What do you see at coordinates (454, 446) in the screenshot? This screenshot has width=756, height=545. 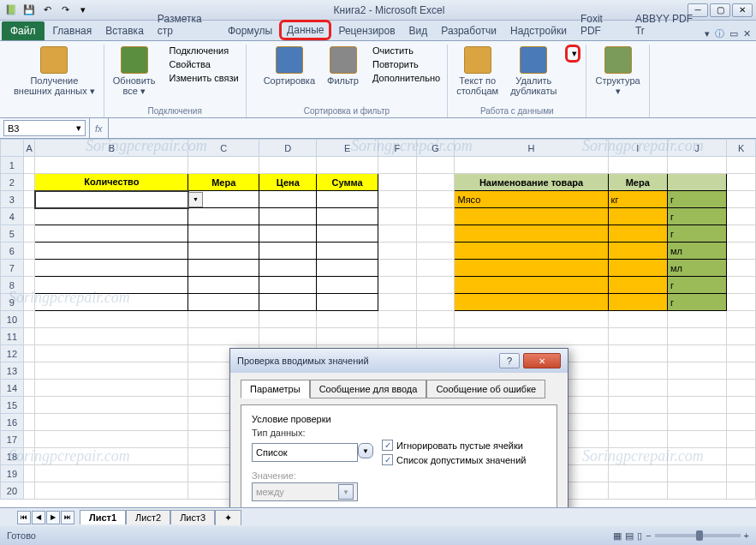 I see `ignore-blank-checkbox: ✓ Игнорировать пустые ячейки` at bounding box center [454, 446].